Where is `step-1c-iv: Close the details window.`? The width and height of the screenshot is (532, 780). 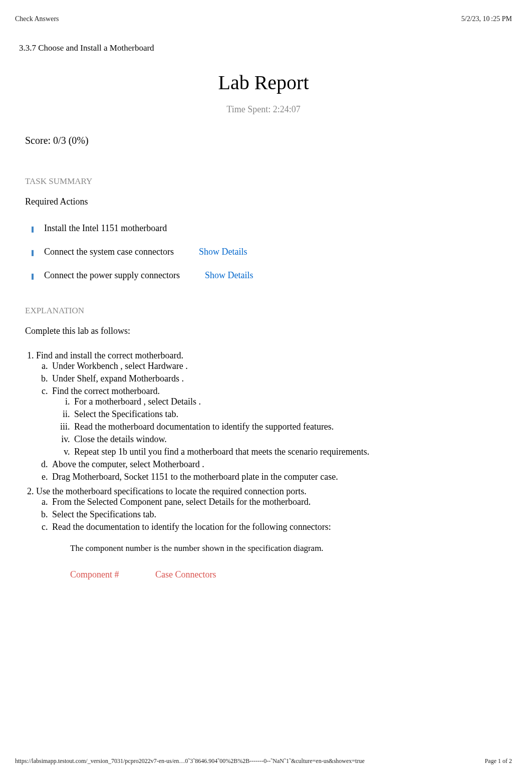
step-1c-iv: Close the details window. is located at coordinates (292, 439).